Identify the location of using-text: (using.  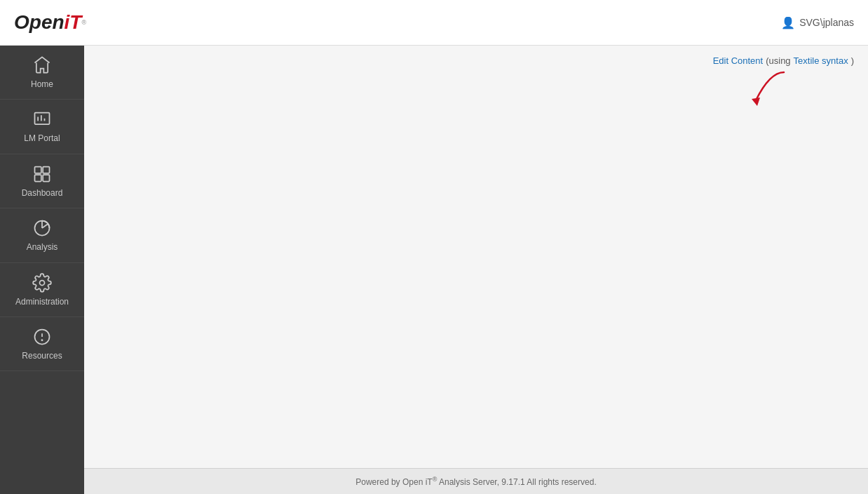
(778, 60).